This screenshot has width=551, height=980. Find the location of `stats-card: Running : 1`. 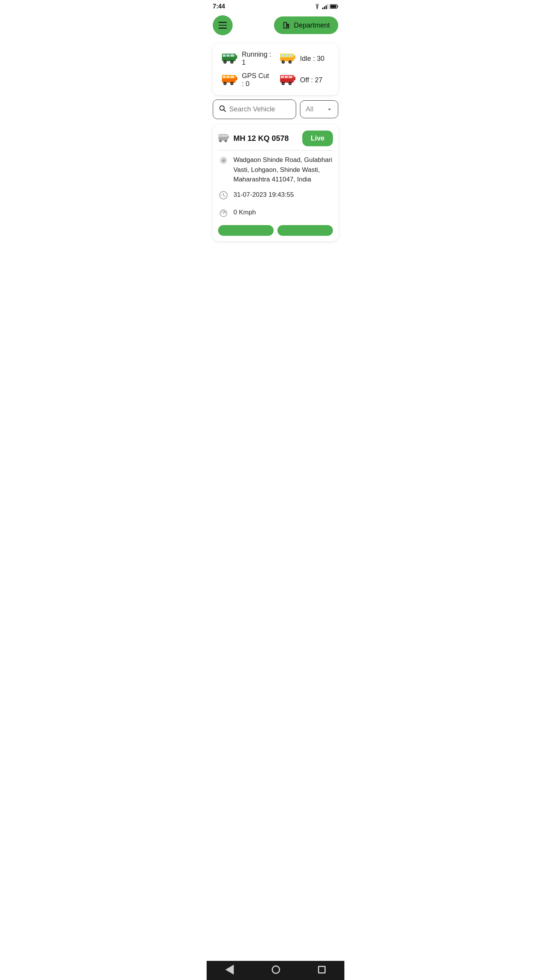

stats-card: Running : 1 is located at coordinates (276, 69).